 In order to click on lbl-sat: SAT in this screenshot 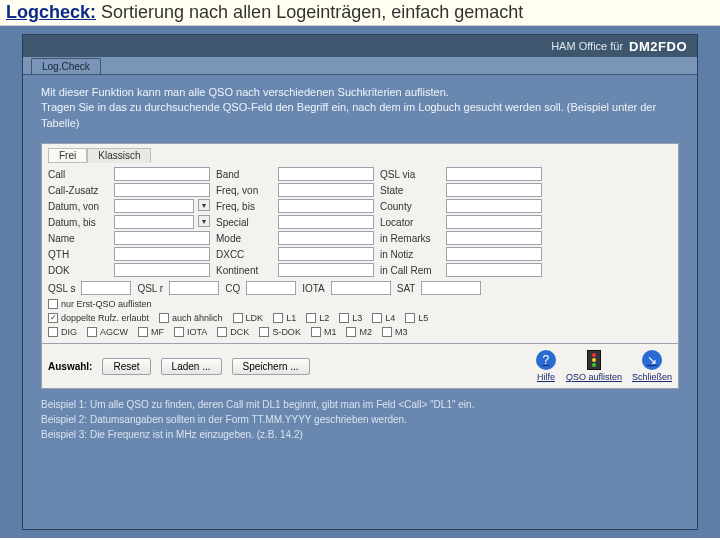, I will do `click(406, 288)`.